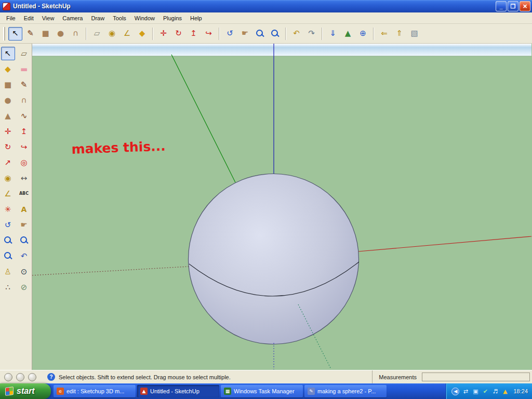 The width and height of the screenshot is (532, 399). Describe the element at coordinates (24, 178) in the screenshot. I see `dimension-tool: ↔` at that location.